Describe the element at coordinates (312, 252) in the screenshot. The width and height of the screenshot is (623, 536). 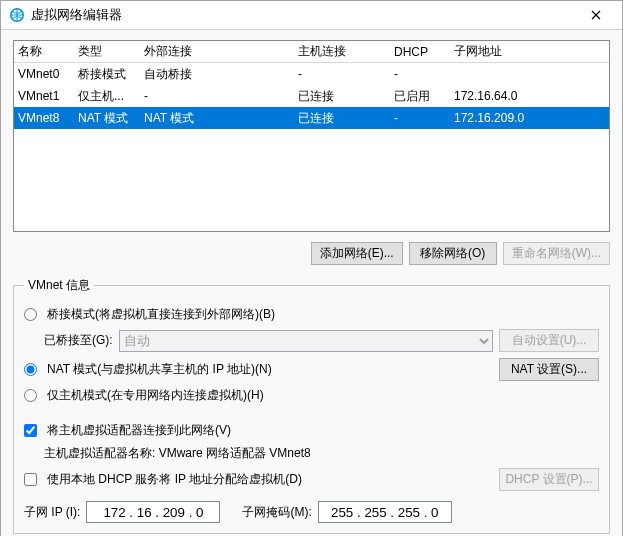
I see `network-action-bar: 添加网络(E)... 移除网络(O) 重命名网络(W)...` at that location.